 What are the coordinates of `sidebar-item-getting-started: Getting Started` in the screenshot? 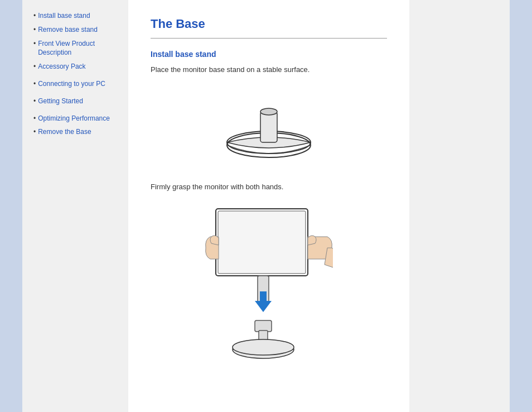 It's located at (78, 102).